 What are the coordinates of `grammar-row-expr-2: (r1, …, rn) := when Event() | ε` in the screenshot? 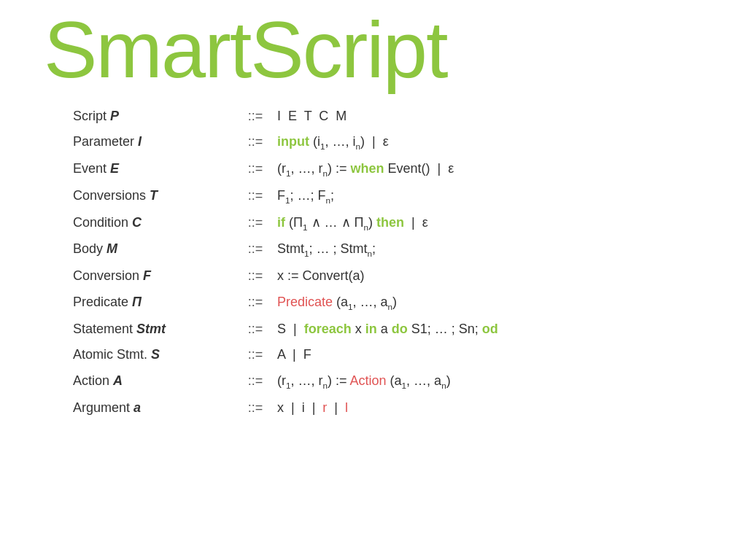 It's located at (490, 169).